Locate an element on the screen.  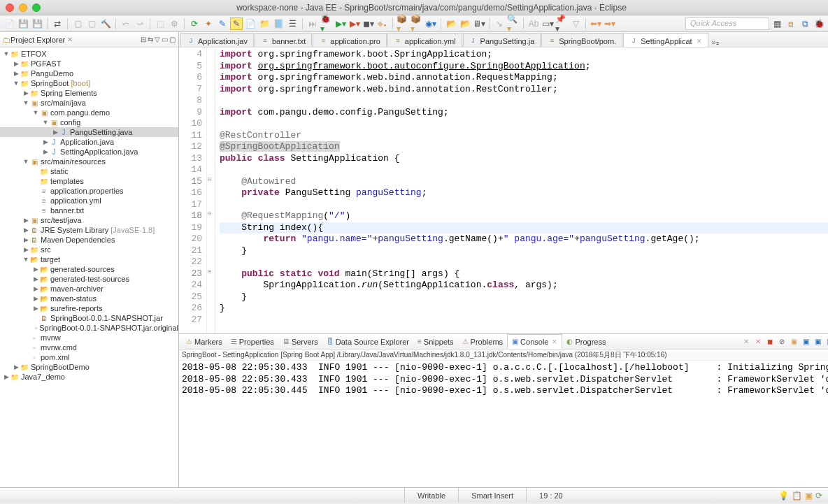
tree-item: ▶📂generated-test-sources is located at coordinates (90, 279).